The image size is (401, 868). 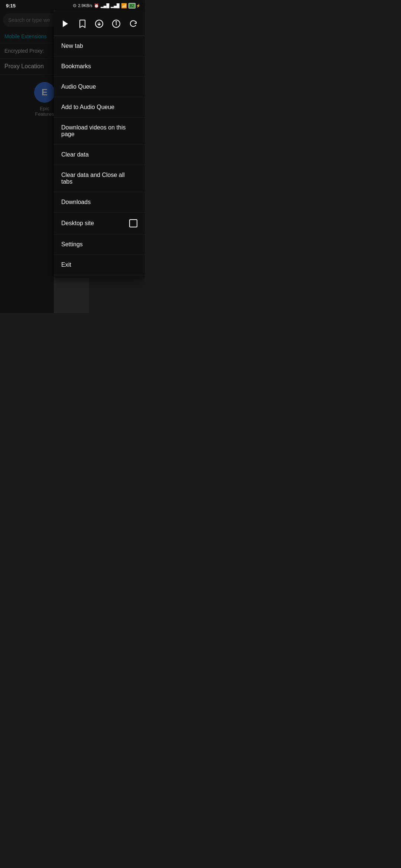 I want to click on info-icon, so click(x=116, y=24).